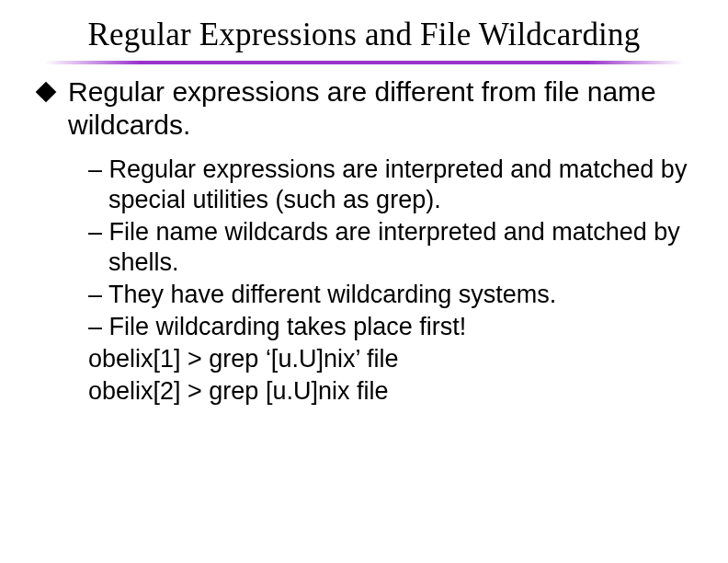  What do you see at coordinates (364, 35) in the screenshot?
I see `slide-title: Regular Expressions and File Wildcarding` at bounding box center [364, 35].